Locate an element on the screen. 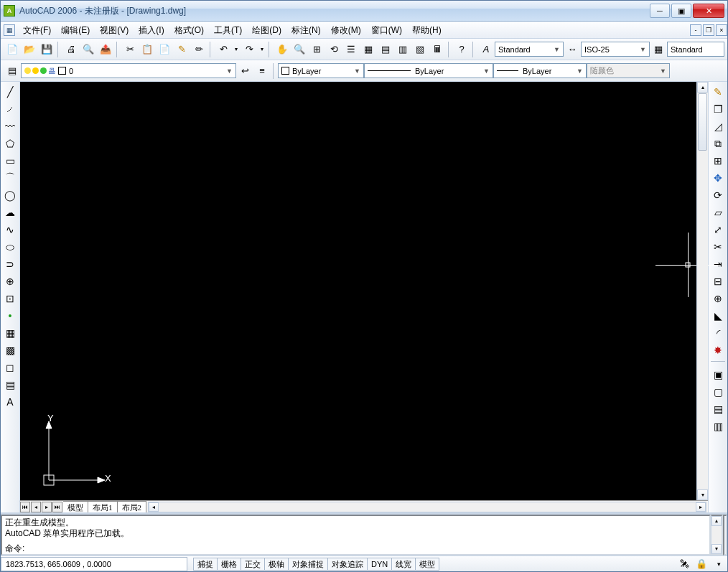 Image resolution: width=728 pixels, height=572 pixels. trim-button: ✂ is located at coordinates (718, 247).